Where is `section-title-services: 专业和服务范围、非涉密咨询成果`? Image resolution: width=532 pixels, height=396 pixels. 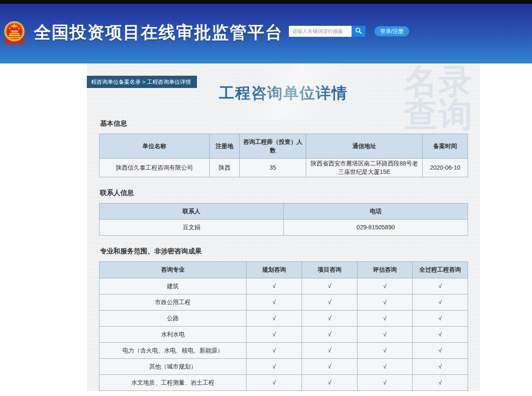
section-title-services: 专业和服务范围、非涉密咨询成果 is located at coordinates (284, 251).